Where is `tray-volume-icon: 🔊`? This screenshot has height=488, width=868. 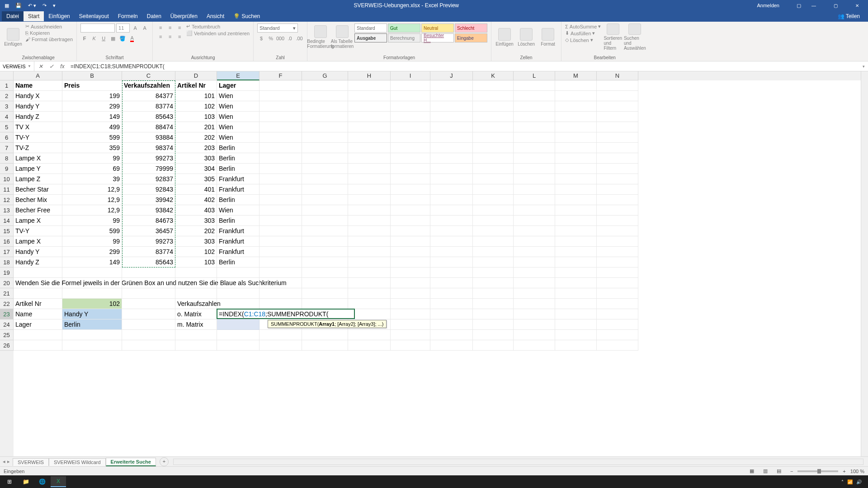 tray-volume-icon: 🔊 is located at coordinates (859, 482).